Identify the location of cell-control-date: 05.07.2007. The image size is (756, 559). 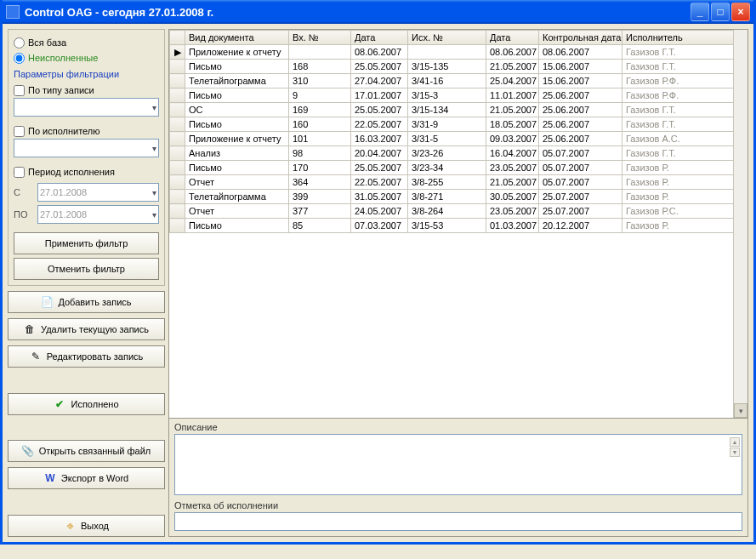
(581, 153).